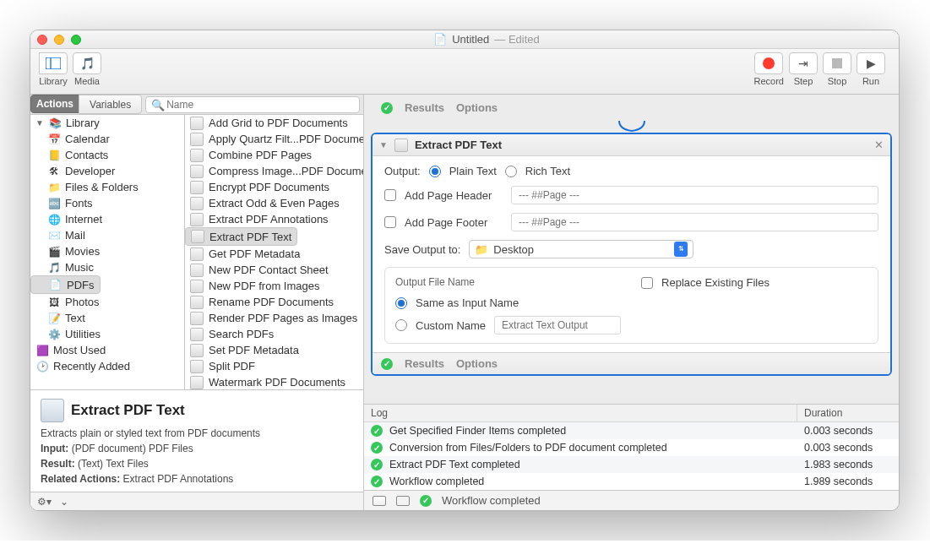 The height and width of the screenshot is (560, 930). Describe the element at coordinates (403, 501) in the screenshot. I see `variables-view-button` at that location.